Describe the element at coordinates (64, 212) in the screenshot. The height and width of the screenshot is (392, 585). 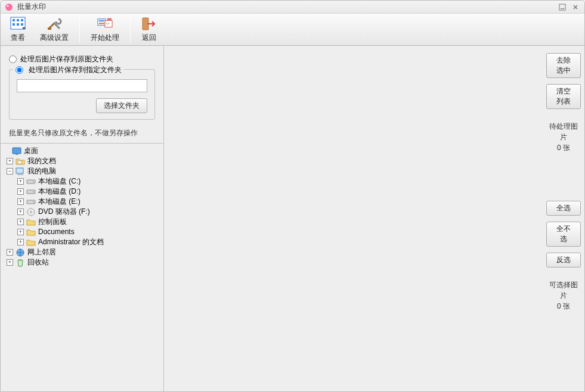
I see `tree-label: DVD 驱动器 (F:)` at that location.